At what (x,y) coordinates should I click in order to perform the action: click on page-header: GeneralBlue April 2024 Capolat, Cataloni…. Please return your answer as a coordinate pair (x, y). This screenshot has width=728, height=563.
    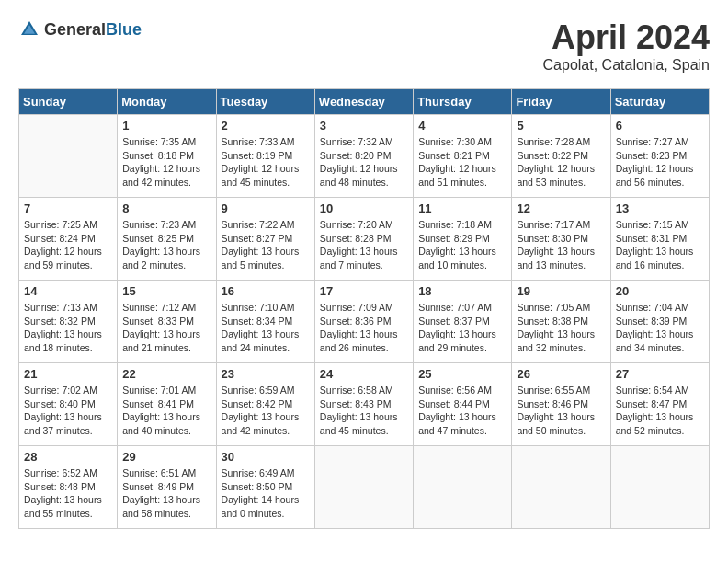
    Looking at the image, I should click on (364, 46).